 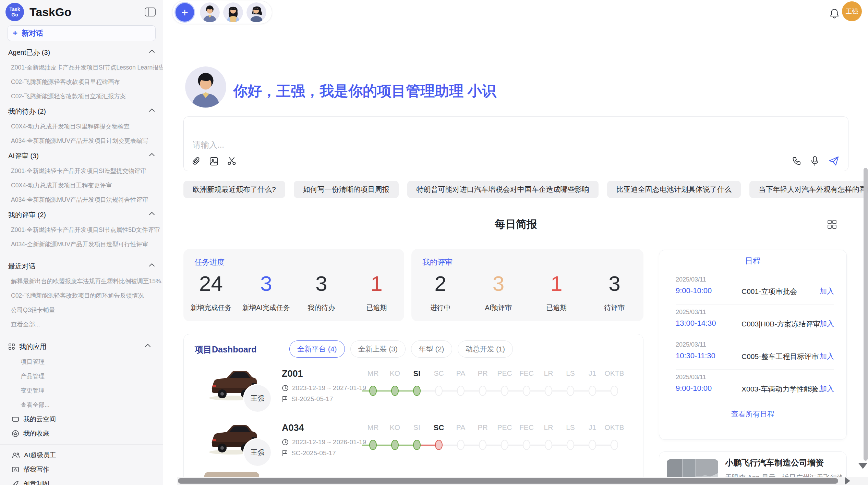 I want to click on sidebar-app-item: 查看全部..., so click(x=82, y=405).